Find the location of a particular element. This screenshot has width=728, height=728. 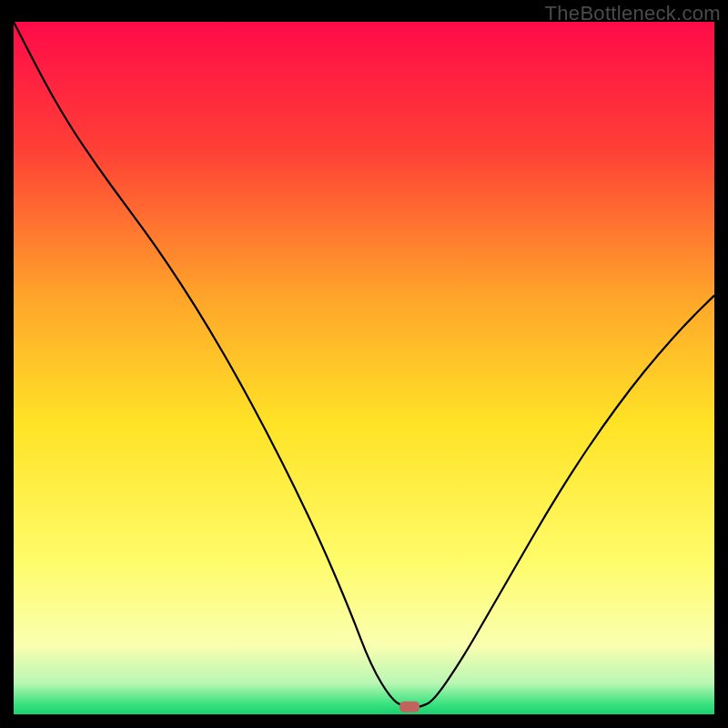

site-watermark: TheBottleneck.com is located at coordinates (633, 14).